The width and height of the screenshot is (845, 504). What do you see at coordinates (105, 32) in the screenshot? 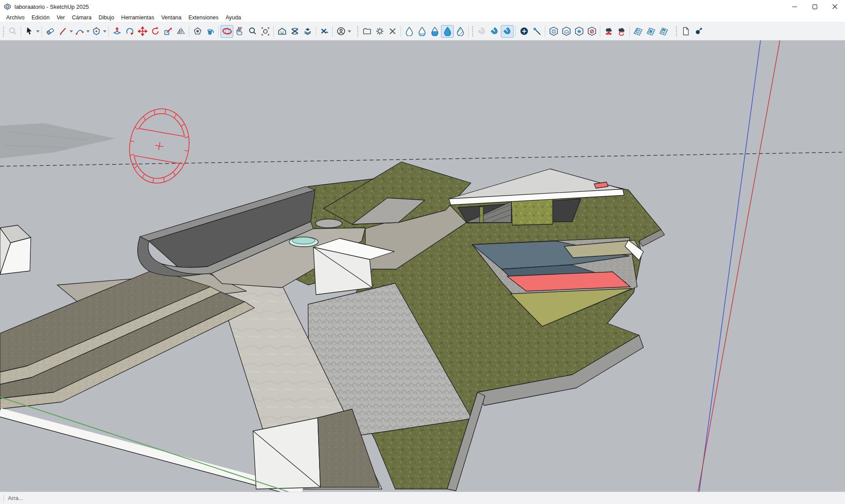
I see `shapes-dropdown` at bounding box center [105, 32].